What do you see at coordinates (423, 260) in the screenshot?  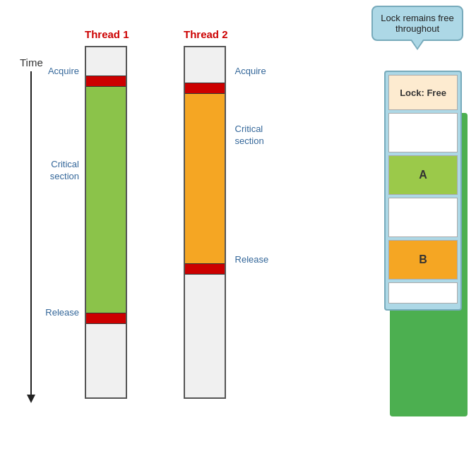 I see `hash-table-b-label: B` at bounding box center [423, 260].